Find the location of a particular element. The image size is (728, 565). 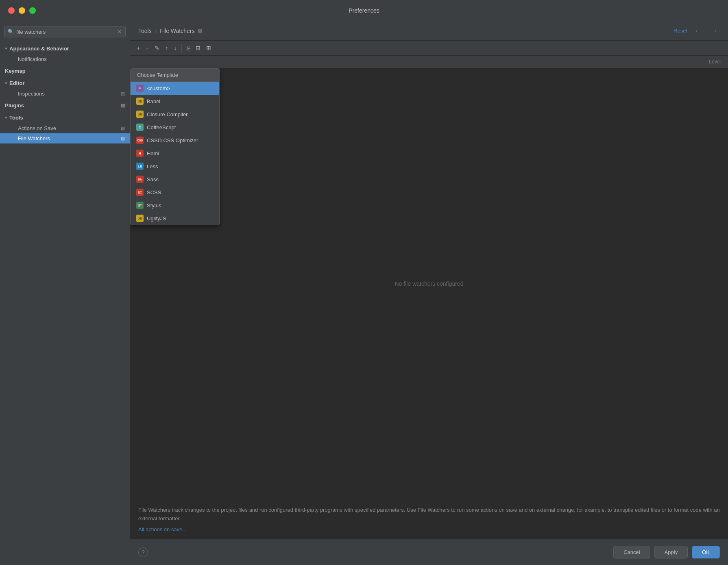

maximize-button is located at coordinates (33, 11).